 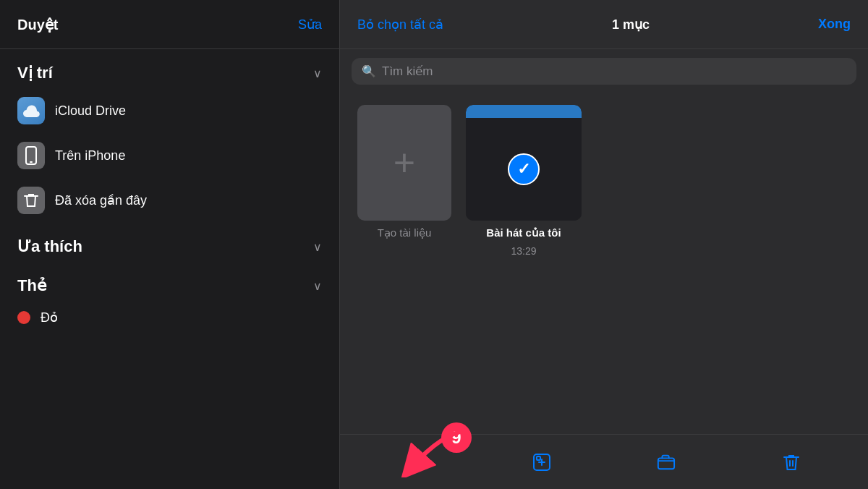 What do you see at coordinates (835, 25) in the screenshot?
I see `done-button: Xong` at bounding box center [835, 25].